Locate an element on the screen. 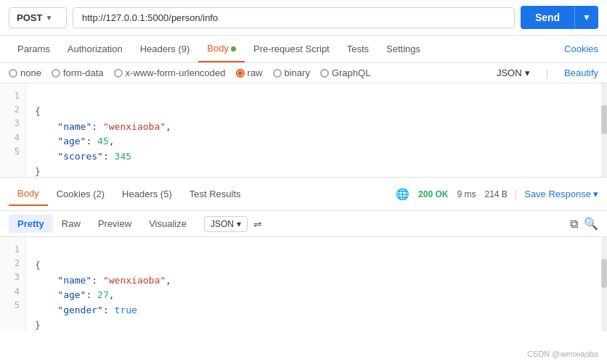  body-type-form-data: form-data is located at coordinates (78, 73).